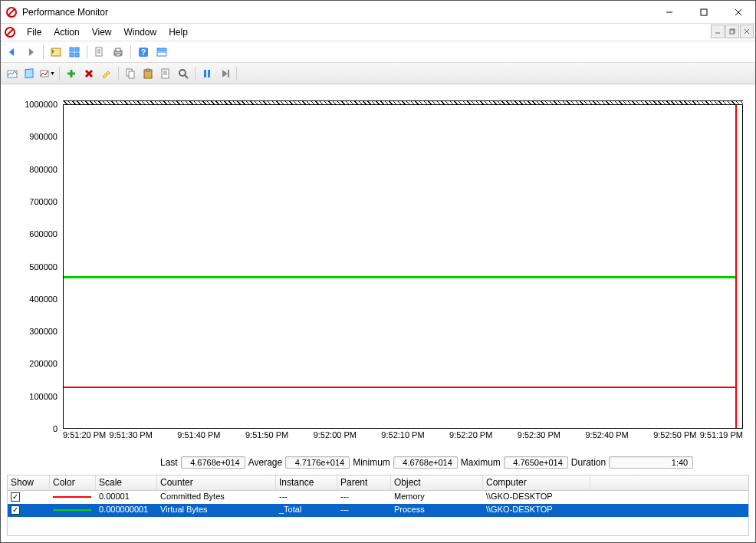 The height and width of the screenshot is (543, 756). I want to click on menu-view: View, so click(102, 32).